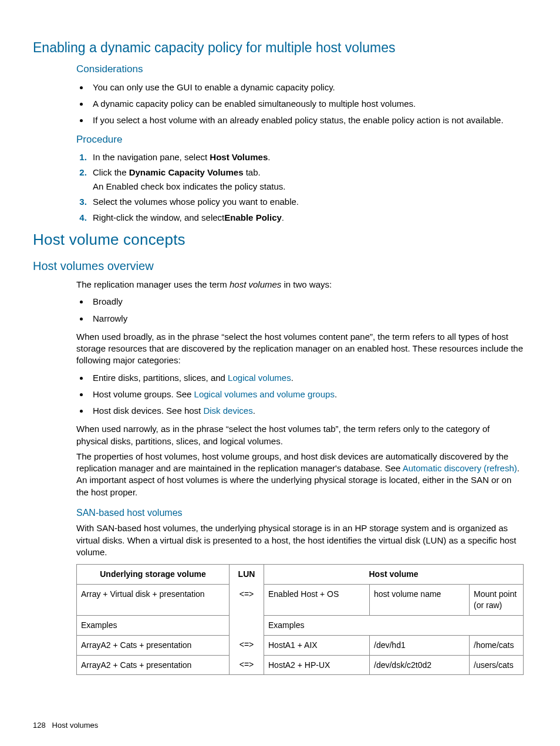 The image size is (560, 746). Describe the element at coordinates (301, 645) in the screenshot. I see `table-row: ArrayA2 + Cats + presentation <=> HostA1…` at that location.